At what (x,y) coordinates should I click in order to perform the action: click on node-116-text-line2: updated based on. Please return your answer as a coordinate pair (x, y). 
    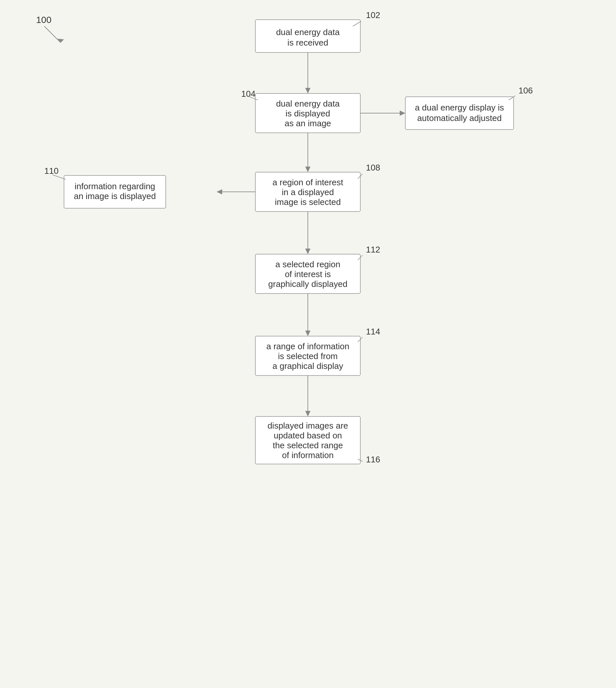
    Looking at the image, I should click on (308, 436).